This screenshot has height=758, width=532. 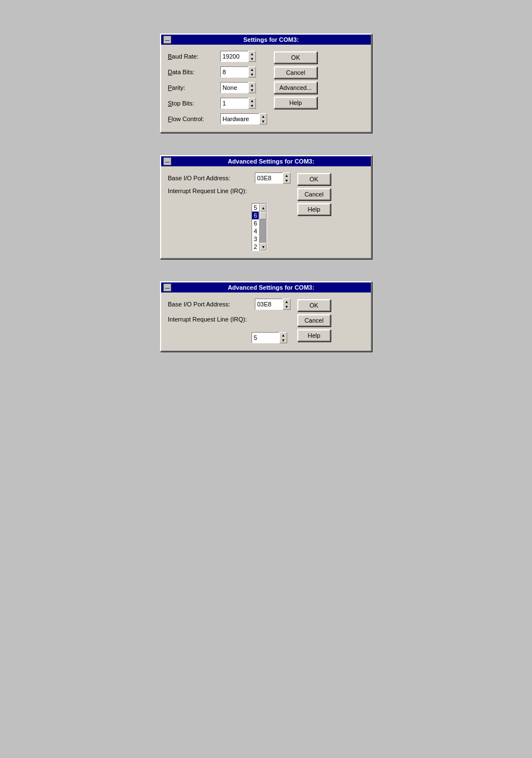 What do you see at coordinates (240, 119) in the screenshot?
I see `flow-control-value: Hardware` at bounding box center [240, 119].